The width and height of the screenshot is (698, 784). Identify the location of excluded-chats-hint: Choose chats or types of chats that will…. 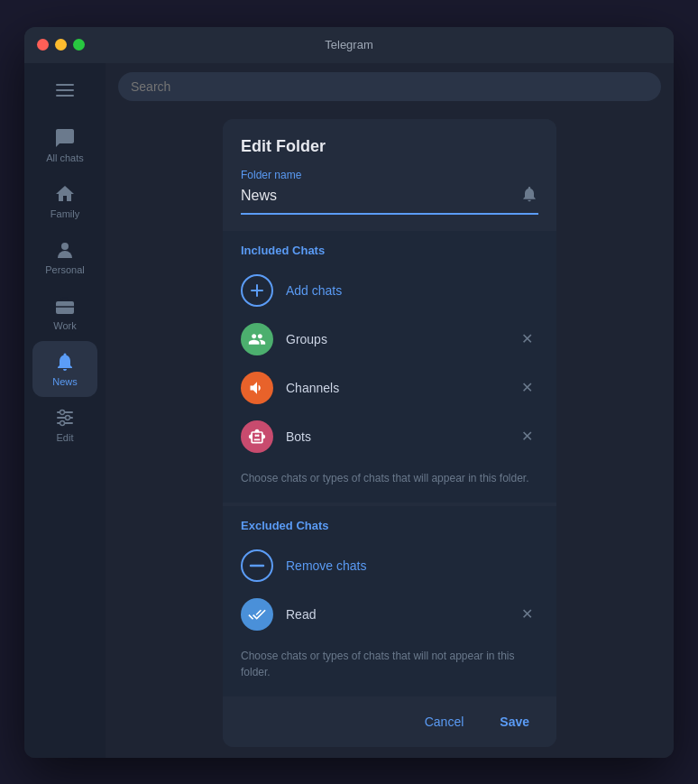
(390, 666).